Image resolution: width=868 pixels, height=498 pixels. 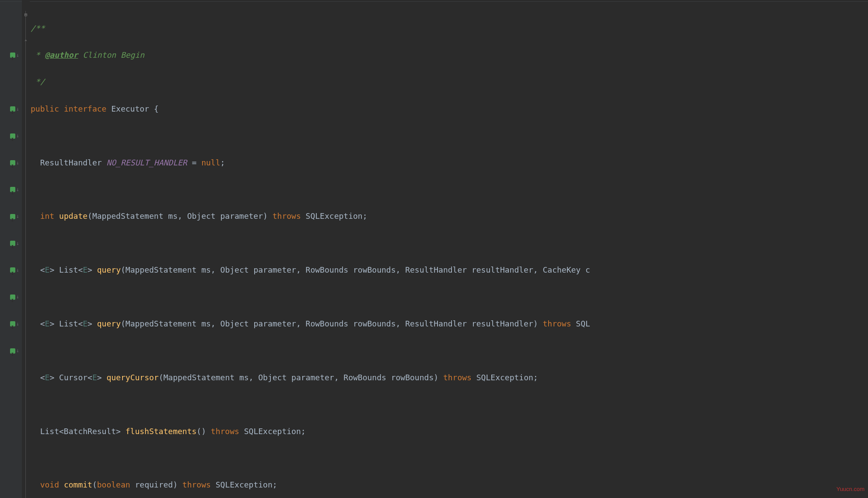 I want to click on code-line: <E> Cursor<E> queryCursor(MappedStatemen…, so click(x=449, y=378).